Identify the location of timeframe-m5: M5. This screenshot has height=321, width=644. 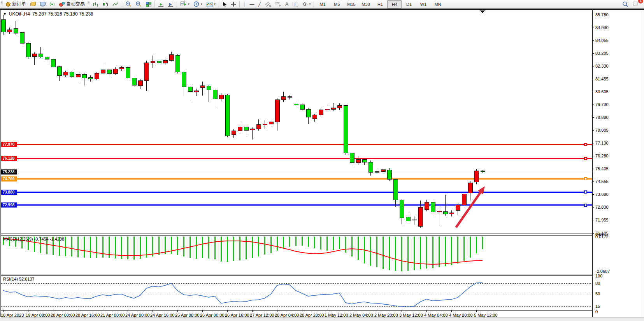
(337, 4).